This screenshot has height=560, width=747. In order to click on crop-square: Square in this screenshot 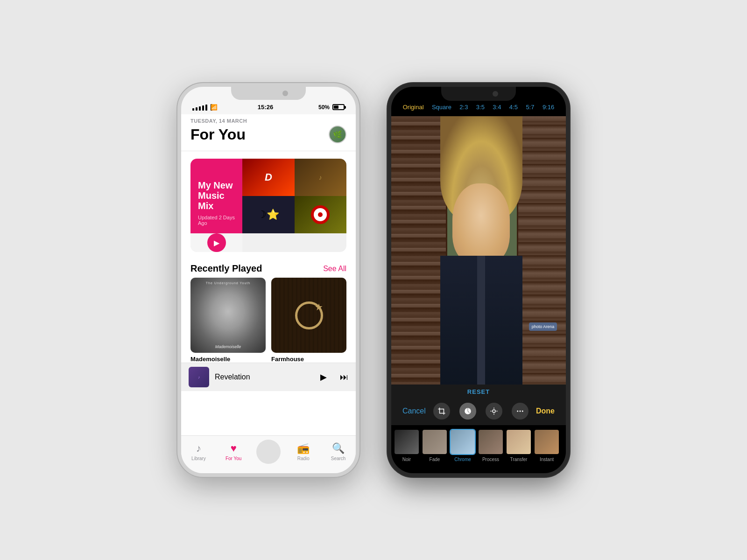, I will do `click(442, 107)`.